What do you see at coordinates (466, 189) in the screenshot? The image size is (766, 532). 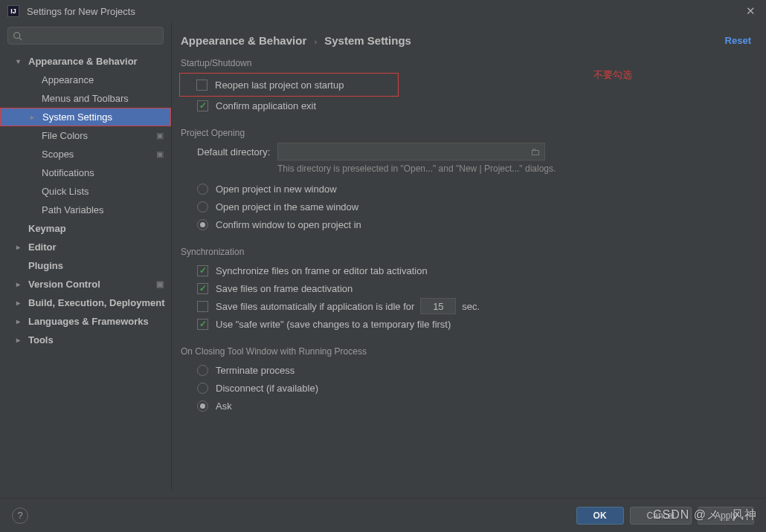 I see `open-new-window-row: Open project in new window` at bounding box center [466, 189].